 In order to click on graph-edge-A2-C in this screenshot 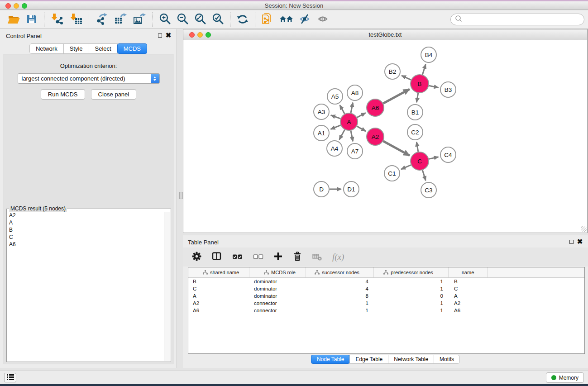, I will do `click(397, 148)`.